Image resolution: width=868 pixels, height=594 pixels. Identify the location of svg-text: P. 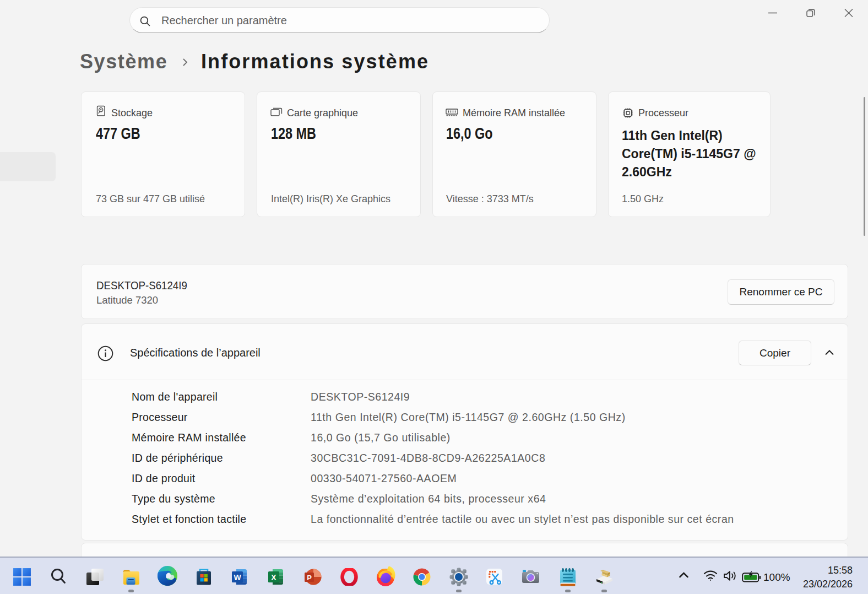
(310, 577).